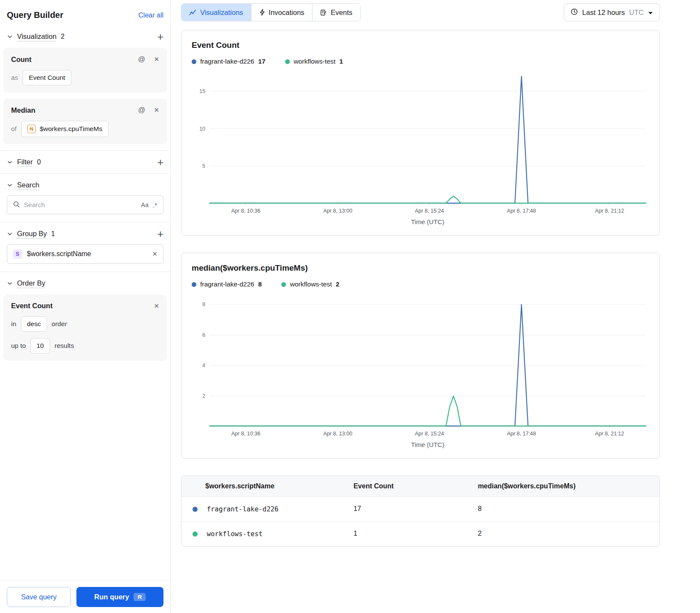  Describe the element at coordinates (262, 12) in the screenshot. I see `lightning-icon` at that location.